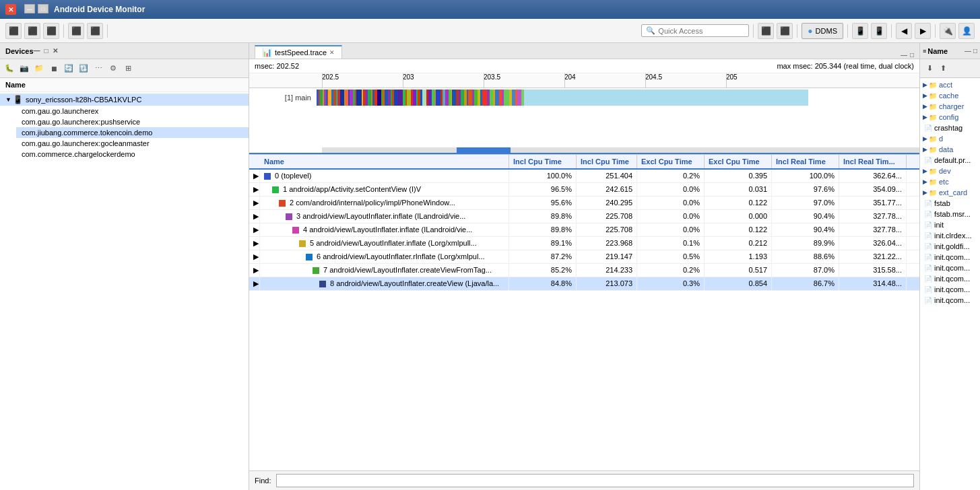 The width and height of the screenshot is (980, 490). What do you see at coordinates (585, 244) in the screenshot?
I see `table-row: ▶ 5 android/view/LayoutInflater.inflate …` at bounding box center [585, 244].